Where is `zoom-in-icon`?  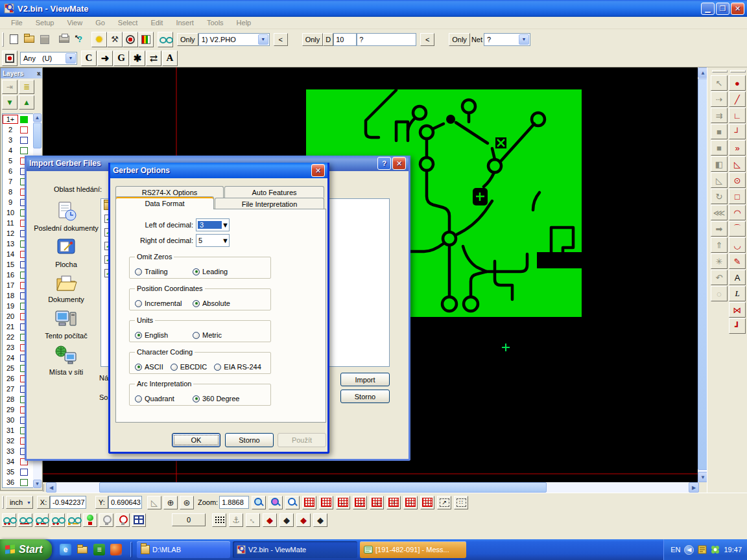 zoom-in-icon is located at coordinates (259, 503).